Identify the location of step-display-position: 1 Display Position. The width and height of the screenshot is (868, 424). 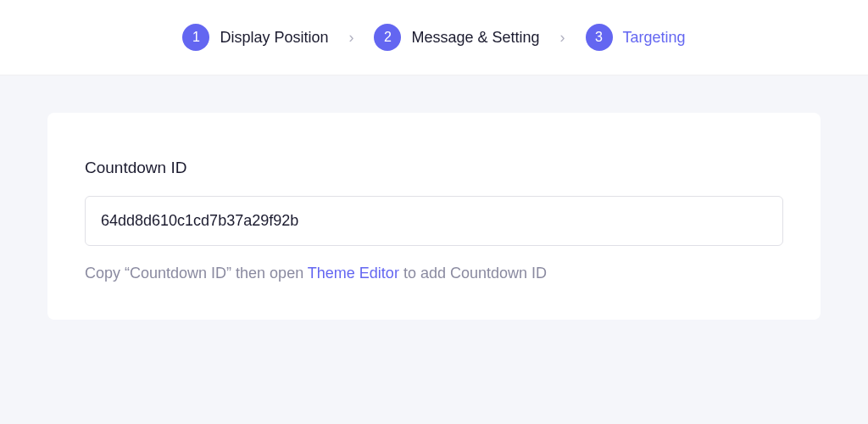
(255, 37).